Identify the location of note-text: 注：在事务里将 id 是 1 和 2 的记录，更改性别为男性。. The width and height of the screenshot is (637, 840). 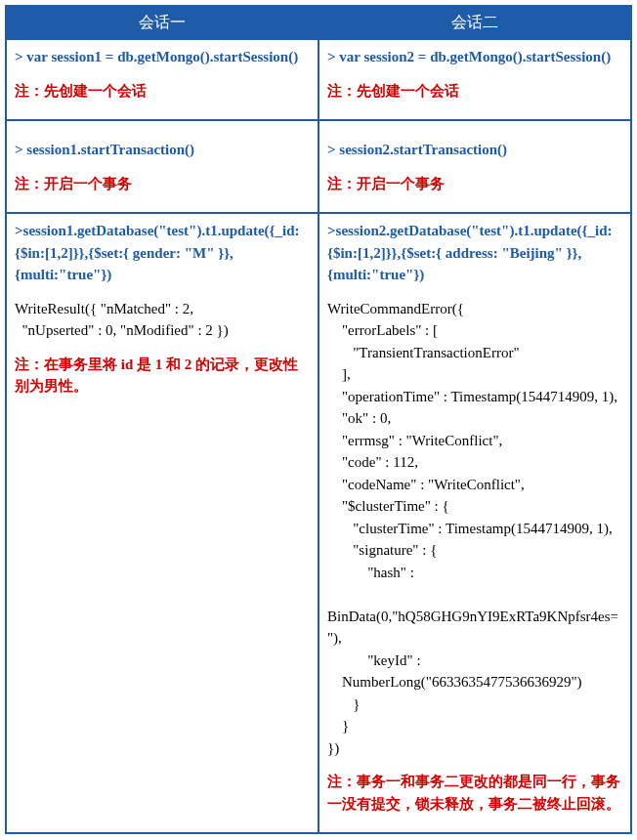
(162, 375).